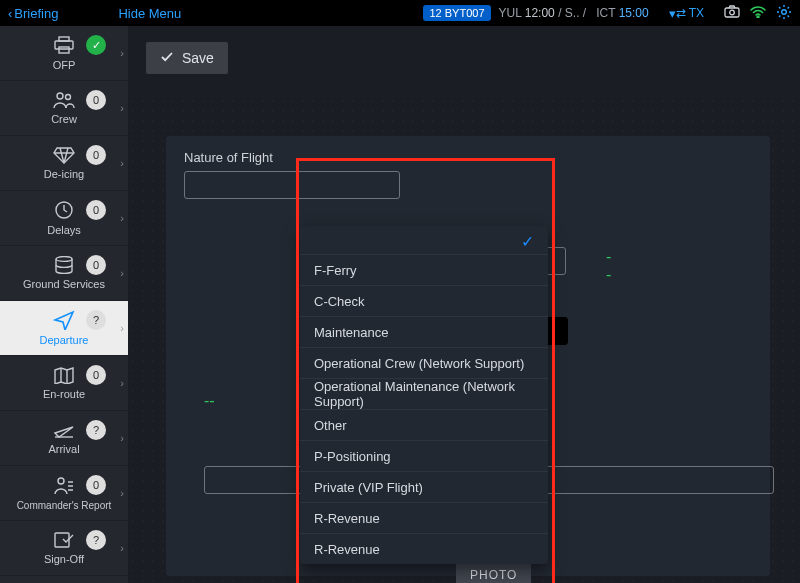 Image resolution: width=800 pixels, height=583 pixels. What do you see at coordinates (10, 14) in the screenshot?
I see `chevron-left-icon: ‹` at bounding box center [10, 14].